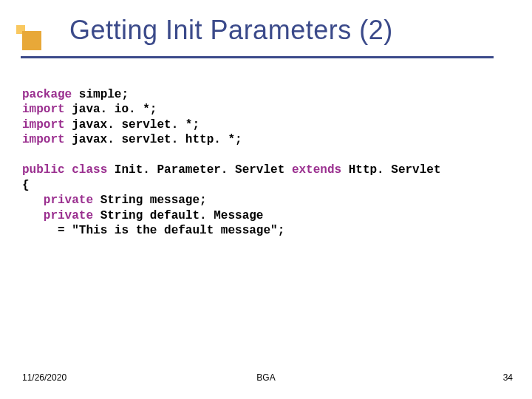 The width and height of the screenshot is (532, 399). Describe the element at coordinates (32, 41) in the screenshot. I see `decor-square-large` at that location.